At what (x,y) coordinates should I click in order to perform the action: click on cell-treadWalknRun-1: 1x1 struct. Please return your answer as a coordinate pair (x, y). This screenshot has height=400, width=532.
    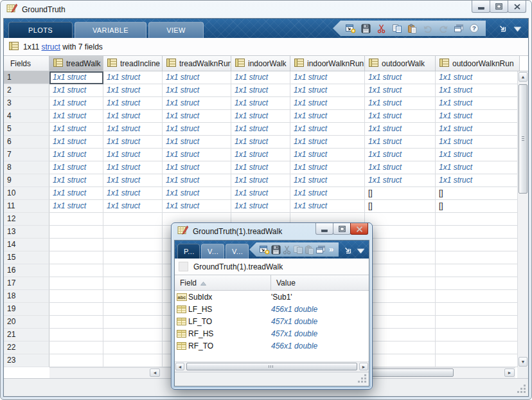
    Looking at the image, I should click on (197, 78).